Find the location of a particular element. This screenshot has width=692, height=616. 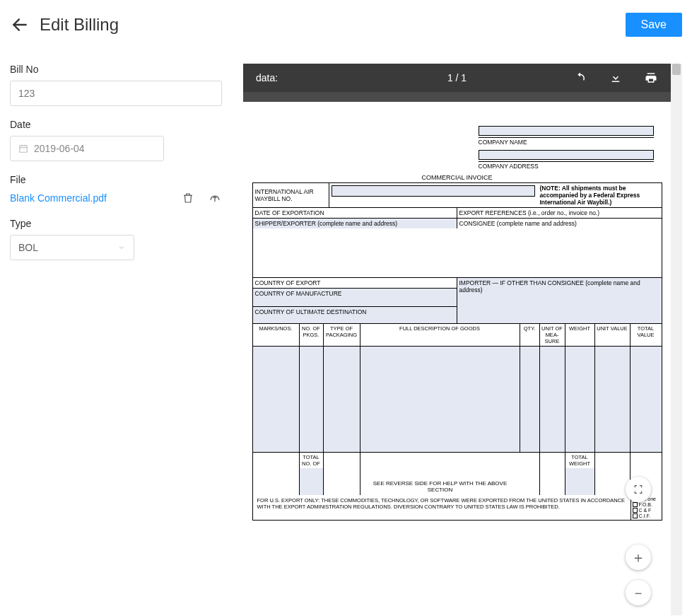

company-address-label: COMPANY ADDRESS is located at coordinates (566, 165).